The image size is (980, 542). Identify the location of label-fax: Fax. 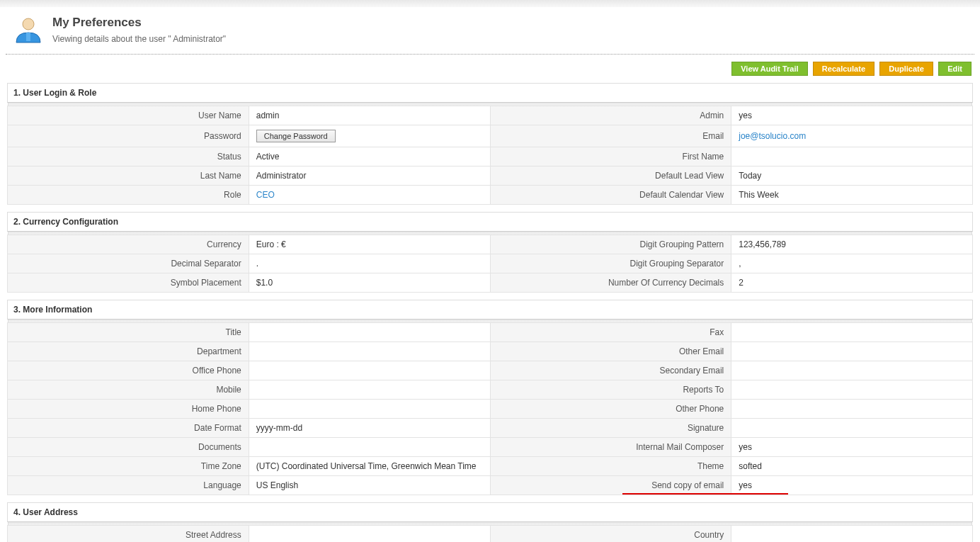
(610, 333).